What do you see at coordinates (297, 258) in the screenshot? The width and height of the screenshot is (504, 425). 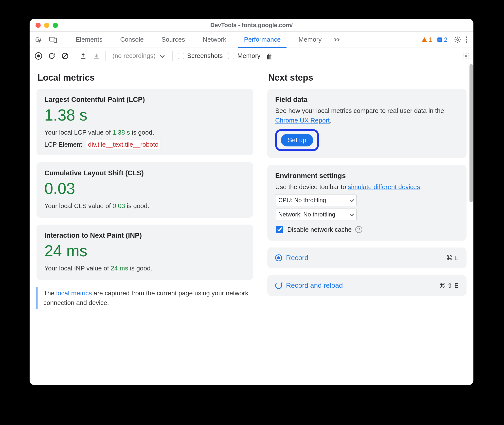 I see `record-label: Record` at bounding box center [297, 258].